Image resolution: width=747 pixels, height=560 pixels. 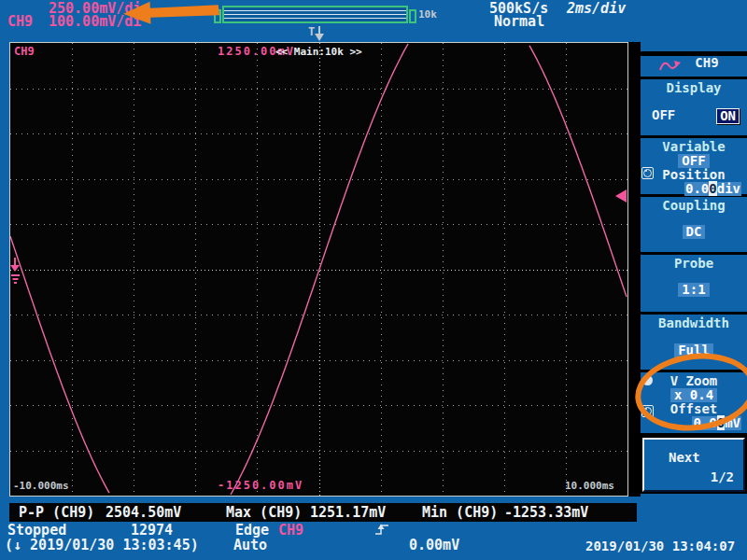 I want to click on menu-panel-vzoom-offset: V Zoom x 0.4 Offset 0.00mV, so click(x=694, y=403).